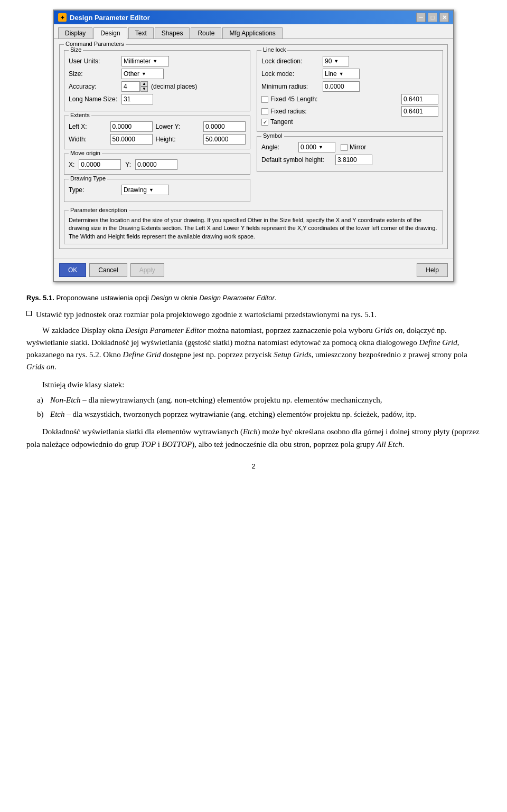 This screenshot has width=507, height=812. What do you see at coordinates (132, 127) in the screenshot?
I see `left-x-input` at bounding box center [132, 127].